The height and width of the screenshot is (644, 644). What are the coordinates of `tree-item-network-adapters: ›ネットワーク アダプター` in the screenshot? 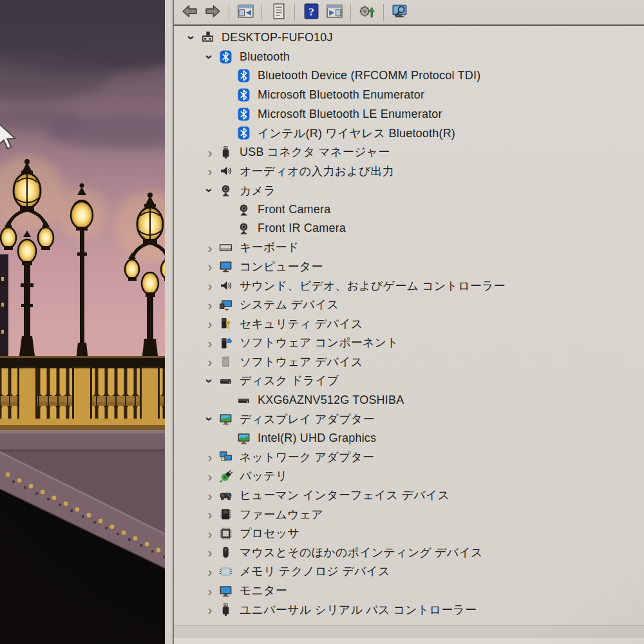 It's located at (409, 457).